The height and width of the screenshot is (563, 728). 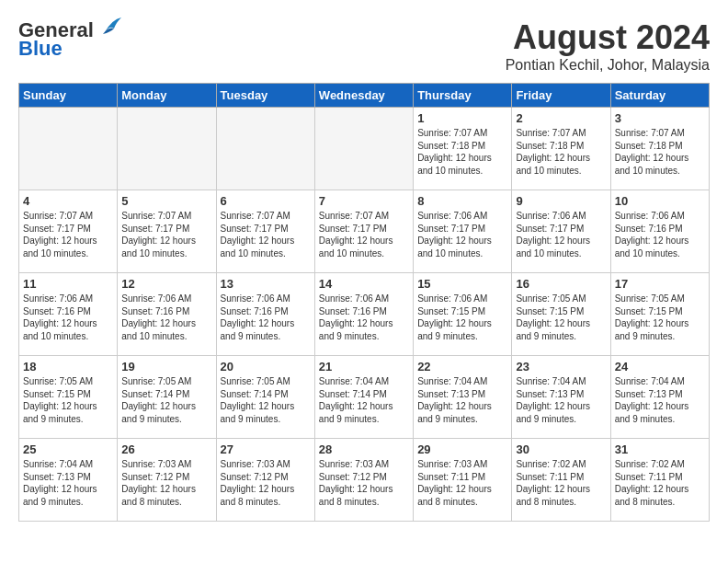 What do you see at coordinates (265, 397) in the screenshot?
I see `calendar-cell: 20Sunrise: 7:05 AM Sunset: 7:14 PM Dayli…` at bounding box center [265, 397].